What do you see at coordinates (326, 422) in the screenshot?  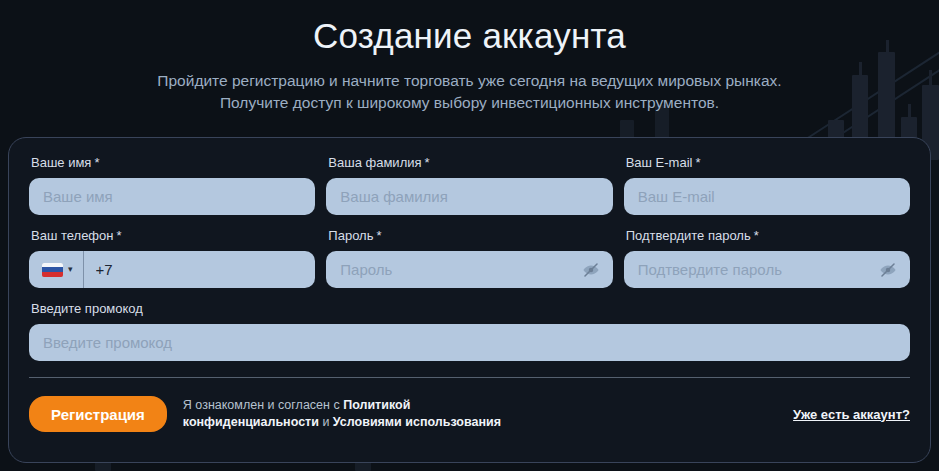 I see `agreement-conjunction: и` at bounding box center [326, 422].